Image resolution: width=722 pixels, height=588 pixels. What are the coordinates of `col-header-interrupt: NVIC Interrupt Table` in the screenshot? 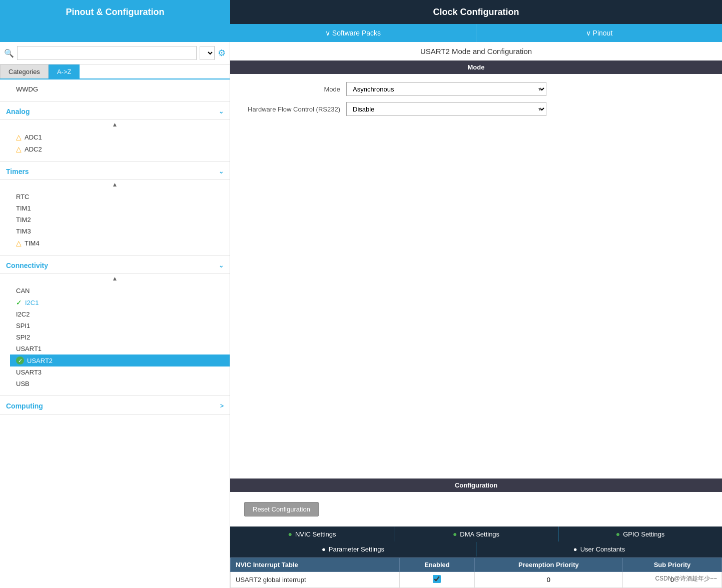 It's located at (315, 565).